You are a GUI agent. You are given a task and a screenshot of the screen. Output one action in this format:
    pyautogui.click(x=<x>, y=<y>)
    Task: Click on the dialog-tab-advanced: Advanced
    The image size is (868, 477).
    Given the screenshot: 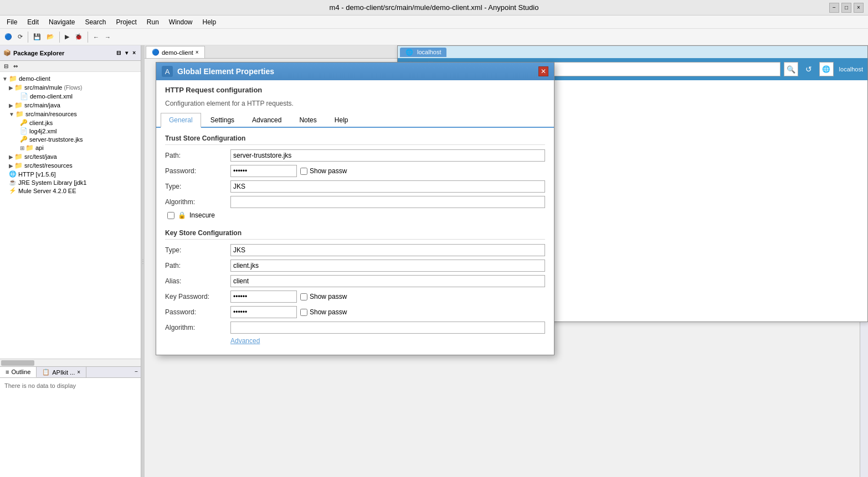 What is the action you would take?
    pyautogui.click(x=267, y=120)
    